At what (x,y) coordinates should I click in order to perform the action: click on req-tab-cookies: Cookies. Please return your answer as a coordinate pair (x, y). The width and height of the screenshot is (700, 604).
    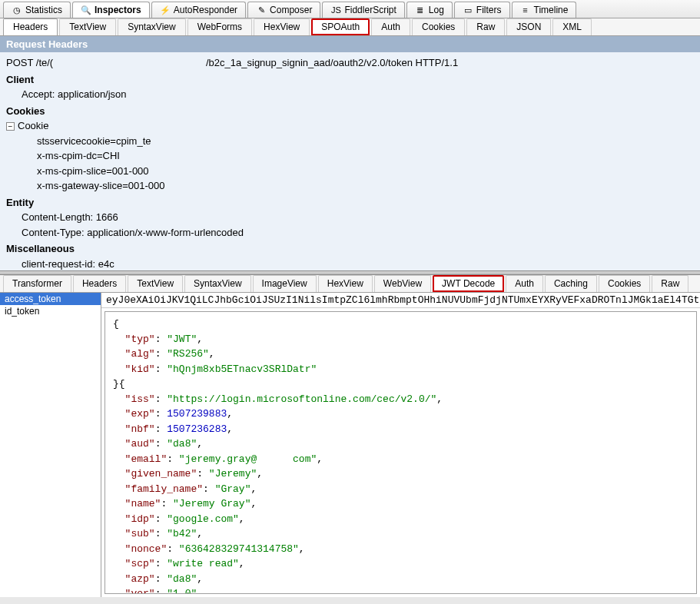
    Looking at the image, I should click on (438, 27).